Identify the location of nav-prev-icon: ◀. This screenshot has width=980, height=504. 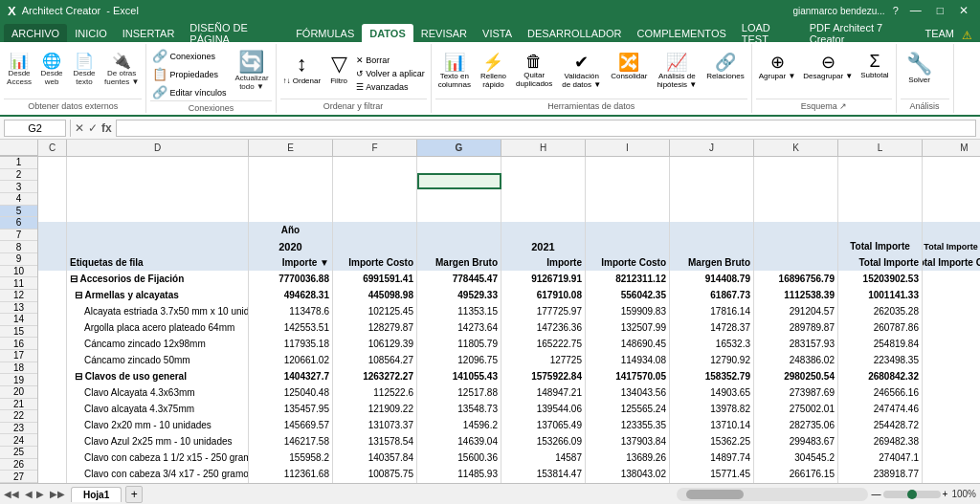
(29, 493).